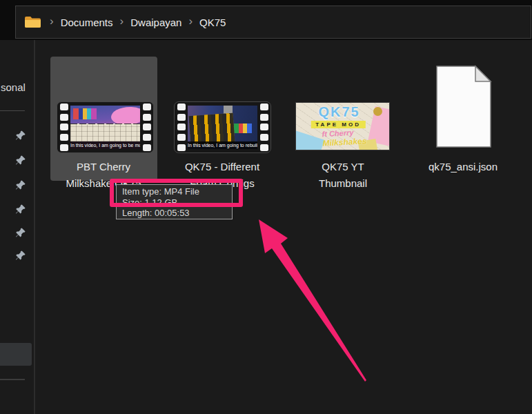 This screenshot has width=532, height=414. Describe the element at coordinates (463, 167) in the screenshot. I see `file-name: qk75_ansi.json` at that location.